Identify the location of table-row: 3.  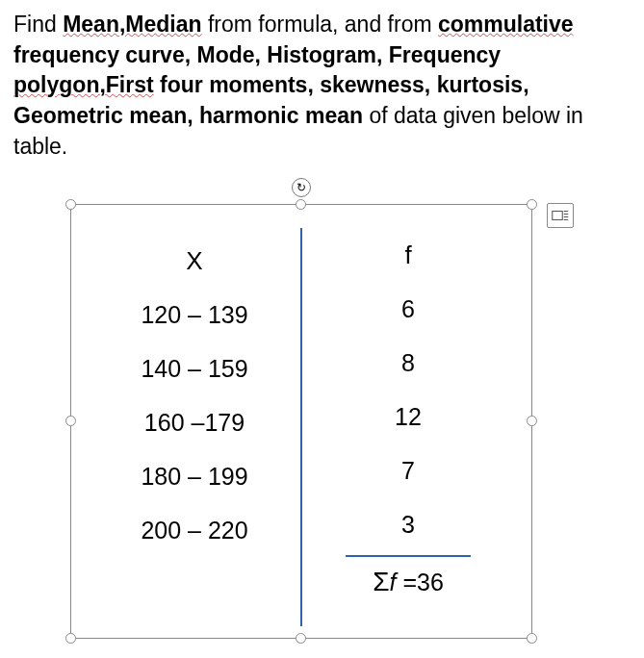
(408, 524).